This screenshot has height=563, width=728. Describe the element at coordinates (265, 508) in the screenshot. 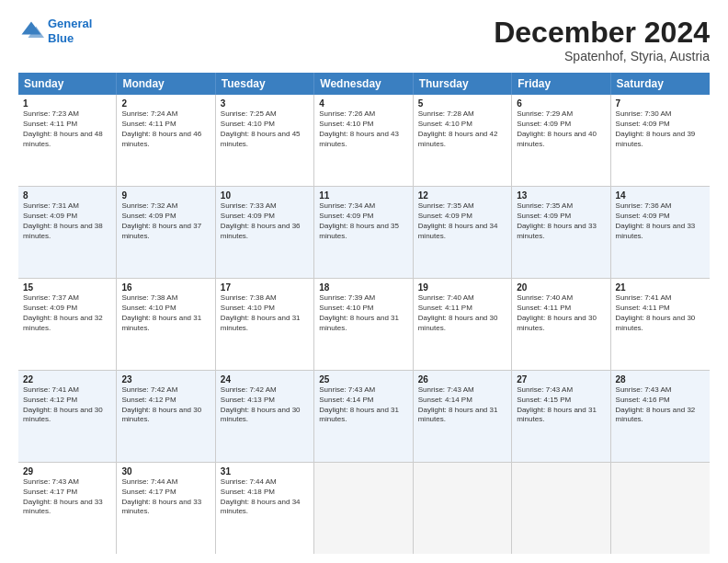

I see `day-31: 31 Sunrise: 7:44 AMSunset: 4:18 PMDaylig…` at that location.